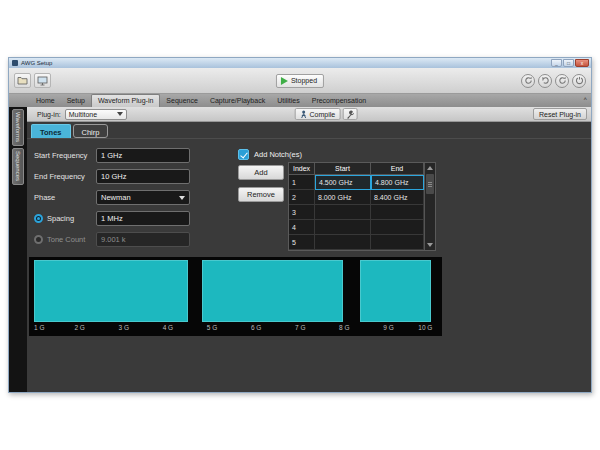 Image resolution: width=600 pixels, height=450 pixels. What do you see at coordinates (143, 176) in the screenshot?
I see `end-frequency-input` at bounding box center [143, 176].